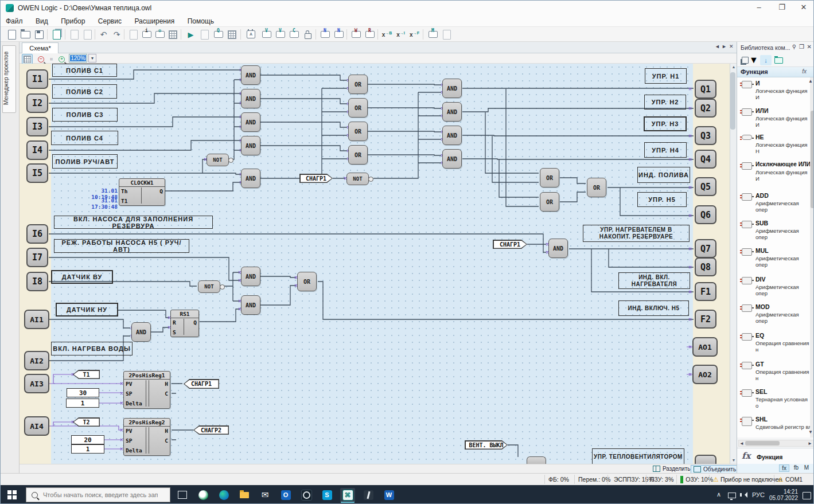 The image size is (814, 504). What do you see at coordinates (85, 138) in the screenshot?
I see `comment-poliv-c4: ПОЛИВ C4` at bounding box center [85, 138].